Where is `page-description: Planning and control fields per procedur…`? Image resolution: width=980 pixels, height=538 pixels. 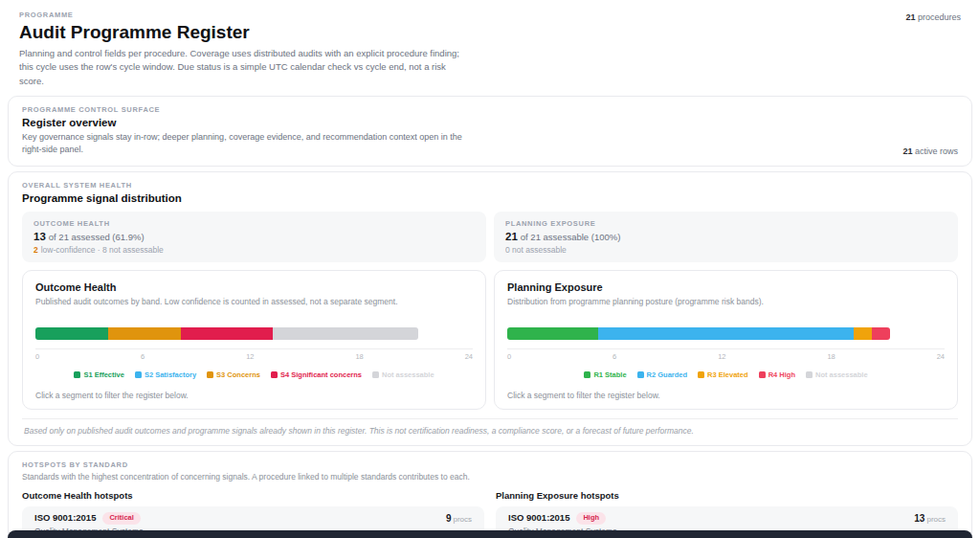 page-description: Planning and control fields per procedur… is located at coordinates (244, 67).